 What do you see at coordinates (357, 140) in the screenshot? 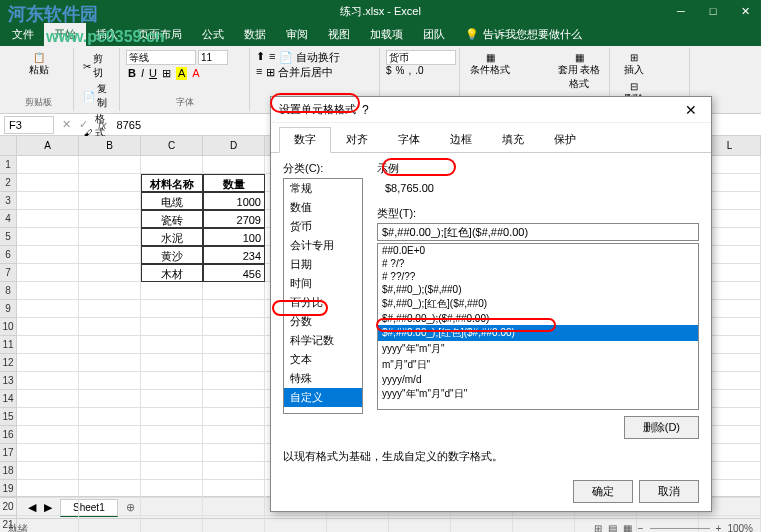
I see `dialog-tab-alignment: 对齐` at bounding box center [357, 140].